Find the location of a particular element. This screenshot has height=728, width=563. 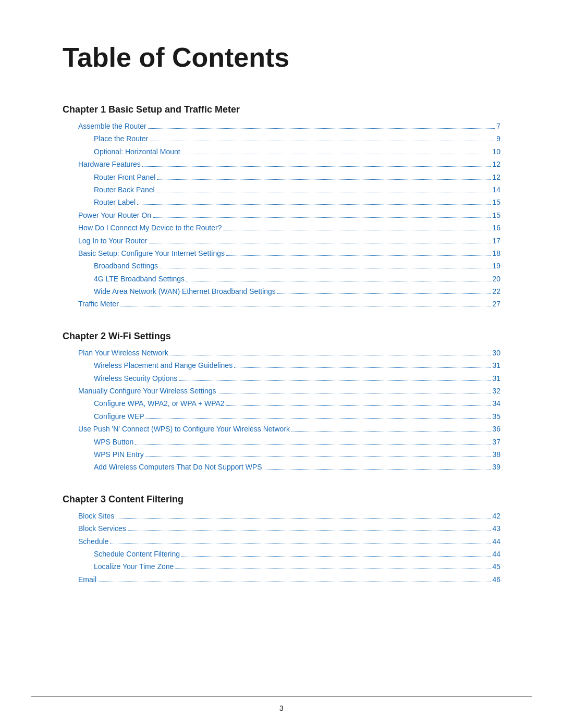

toc-page-number: 36 is located at coordinates (496, 429).